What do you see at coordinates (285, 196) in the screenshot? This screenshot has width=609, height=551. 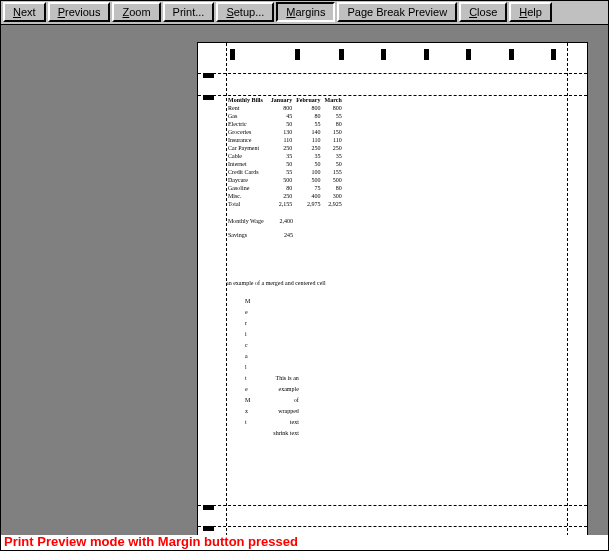 I see `table-row: Misc.250400300` at bounding box center [285, 196].